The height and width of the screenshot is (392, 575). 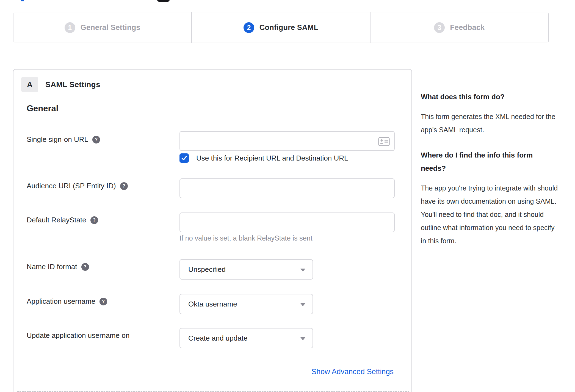 I want to click on step-3-number-badge: 3, so click(x=439, y=27).